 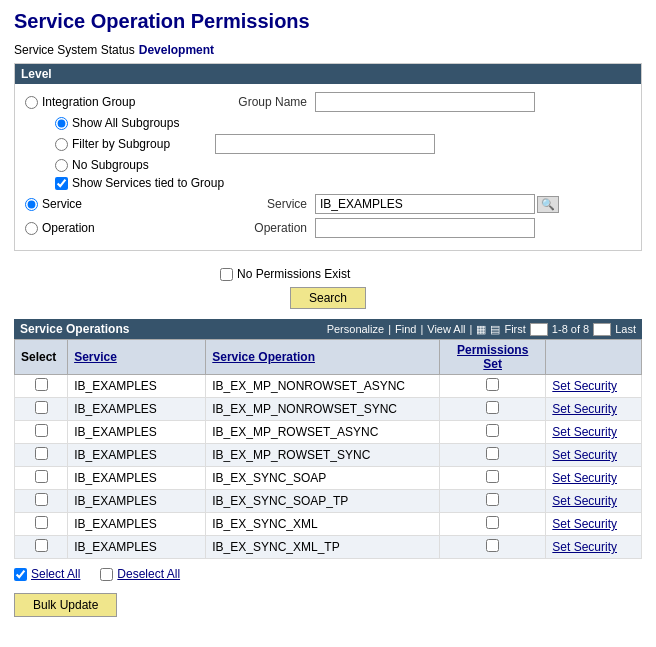 What do you see at coordinates (548, 204) in the screenshot?
I see `service-search-button: 🔍` at bounding box center [548, 204].